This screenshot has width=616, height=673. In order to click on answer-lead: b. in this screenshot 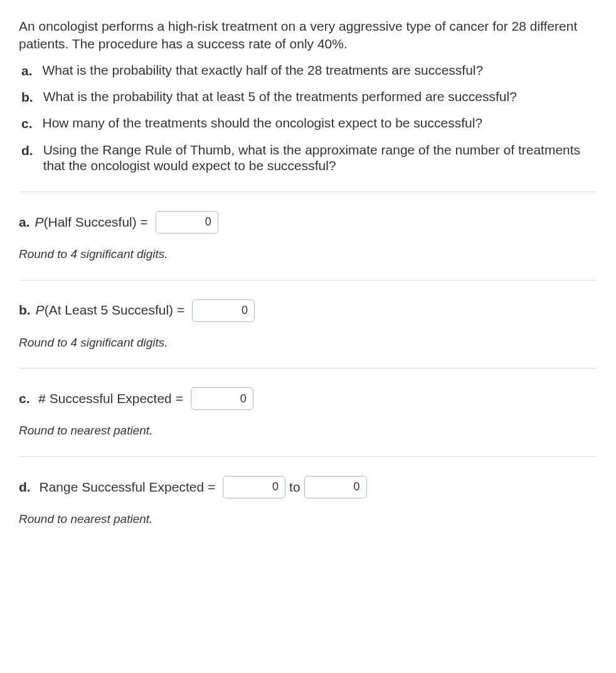, I will do `click(25, 310)`.